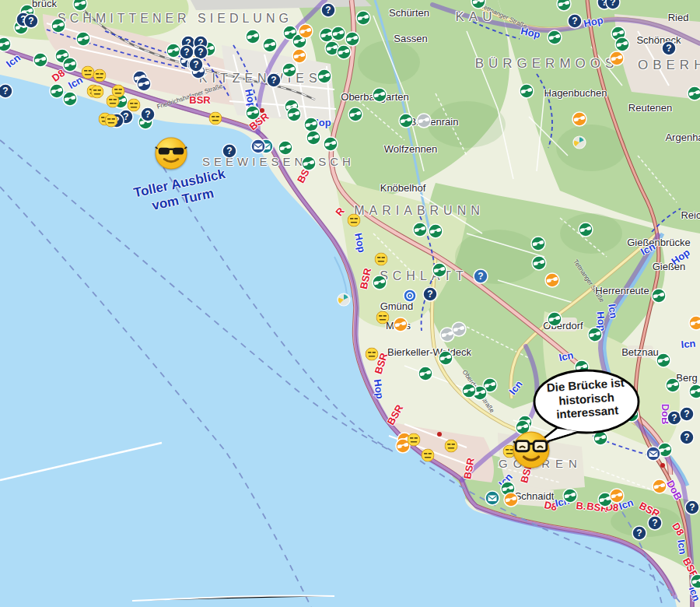 The width and height of the screenshot is (700, 607). Describe the element at coordinates (410, 296) in the screenshot. I see `map-marker-bd` at that location.